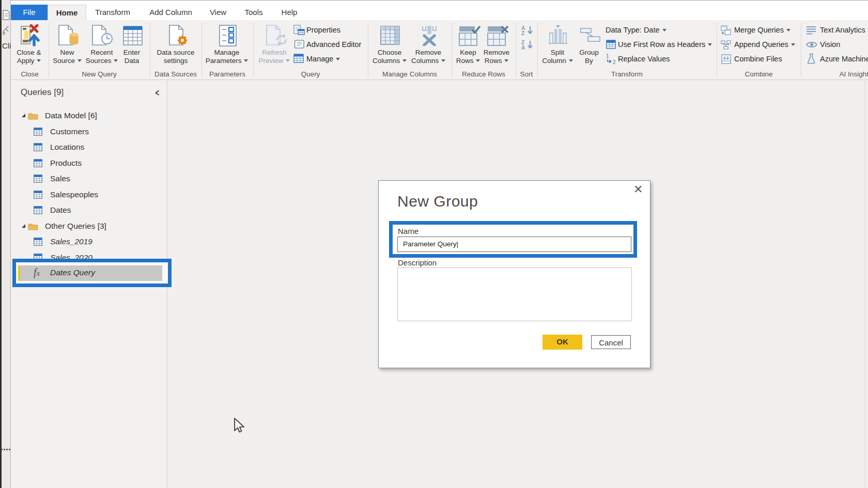 This screenshot has height=488, width=868. Describe the element at coordinates (523, 48) in the screenshot. I see `svg-text: A` at that location.